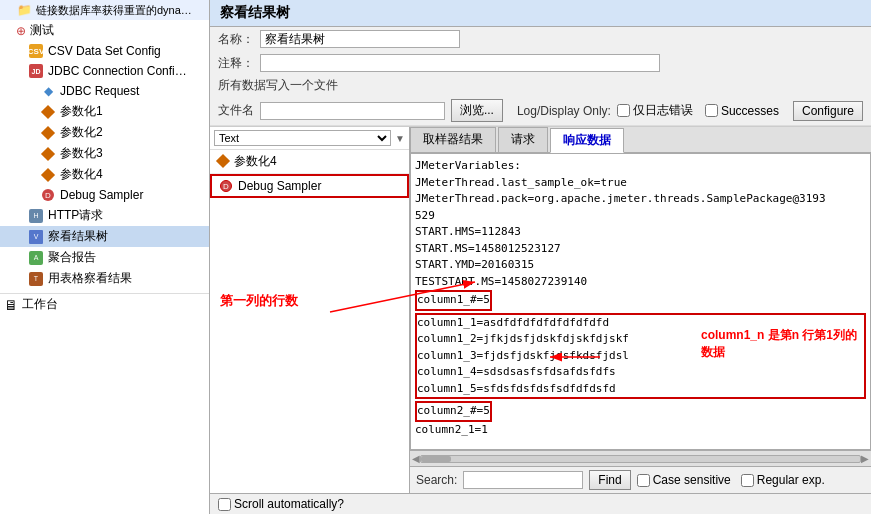 This screenshot has height=514, width=871. What do you see at coordinates (360, 39) in the screenshot?
I see `name-input` at bounding box center [360, 39].